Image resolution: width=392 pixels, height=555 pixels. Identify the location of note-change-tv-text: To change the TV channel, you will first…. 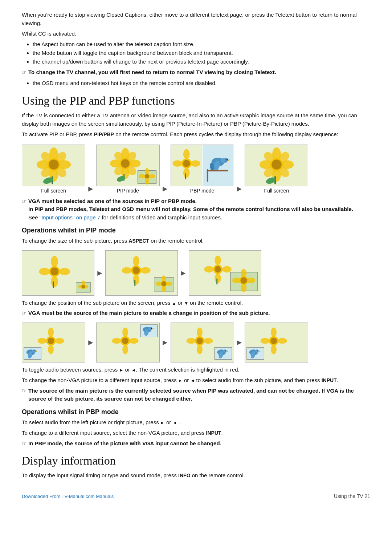
(152, 73).